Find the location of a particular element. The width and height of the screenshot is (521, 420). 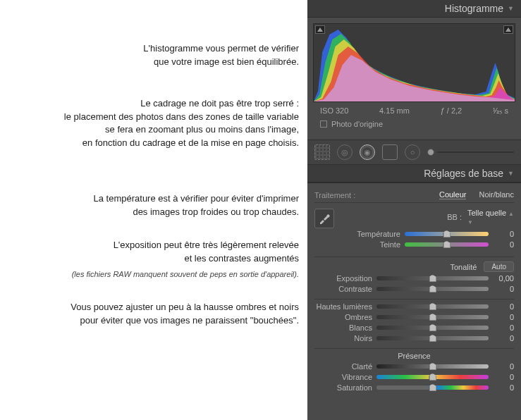

histogram-area: ISO 320 4.15 mm ƒ / 2,2 ¹⁄₂₅ s Photo d'o… is located at coordinates (415, 79).